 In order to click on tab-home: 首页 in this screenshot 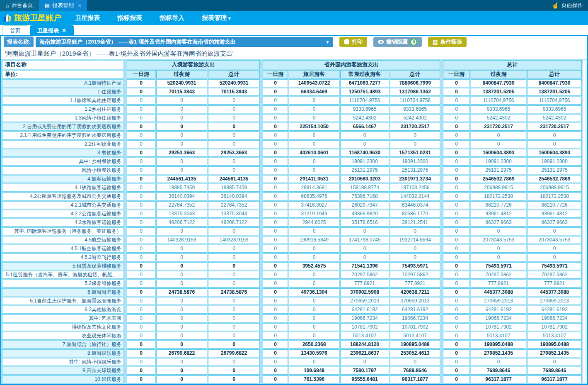, I will do `click(15, 30)`.